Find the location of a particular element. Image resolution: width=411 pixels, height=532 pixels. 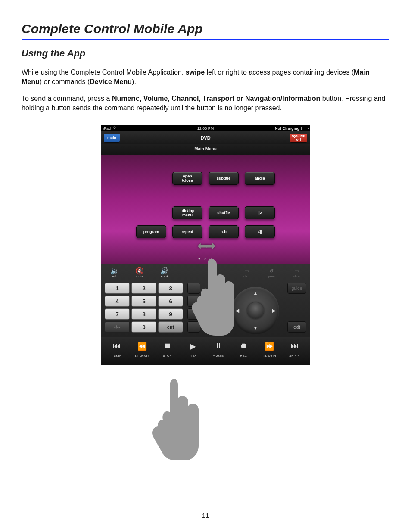

vol-down-button: 🔉vol - is located at coordinates (115, 273).